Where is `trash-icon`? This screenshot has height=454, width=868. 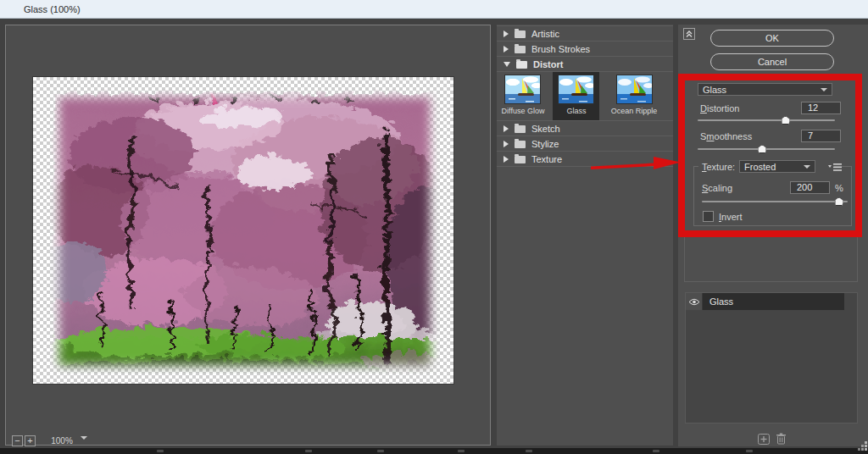
trash-icon is located at coordinates (782, 439).